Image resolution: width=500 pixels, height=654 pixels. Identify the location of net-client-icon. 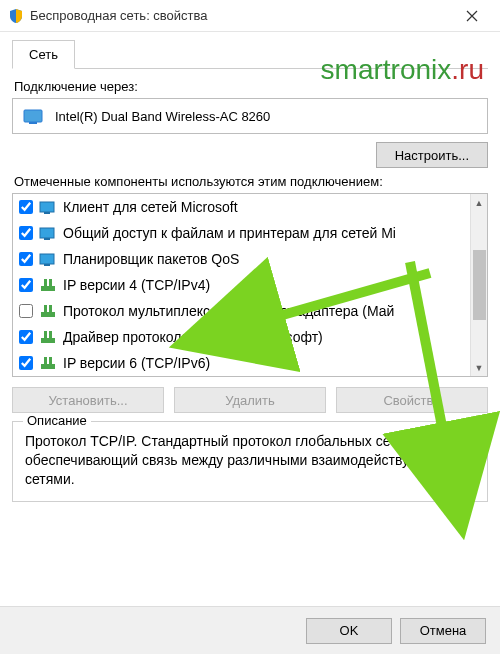
(48, 207).